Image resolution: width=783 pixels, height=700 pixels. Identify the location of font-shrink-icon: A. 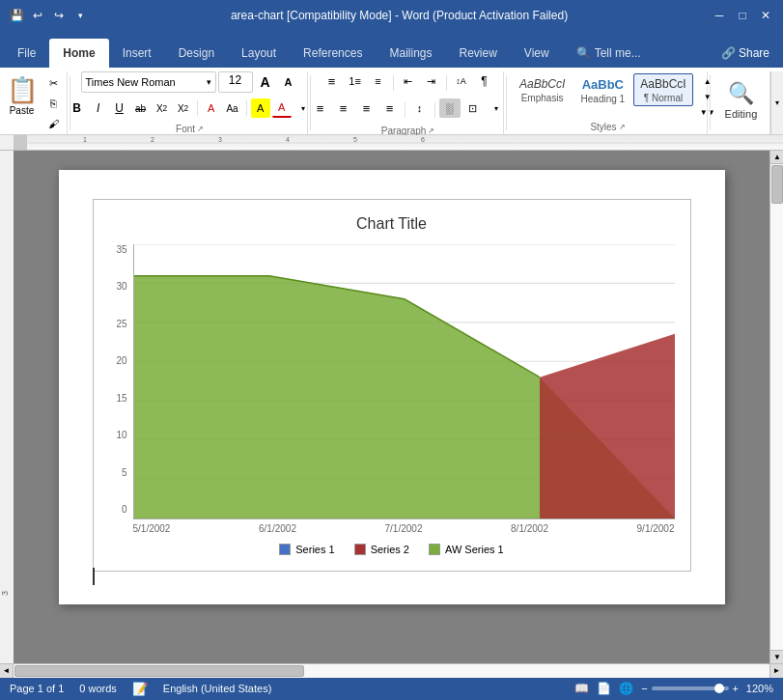
(289, 82).